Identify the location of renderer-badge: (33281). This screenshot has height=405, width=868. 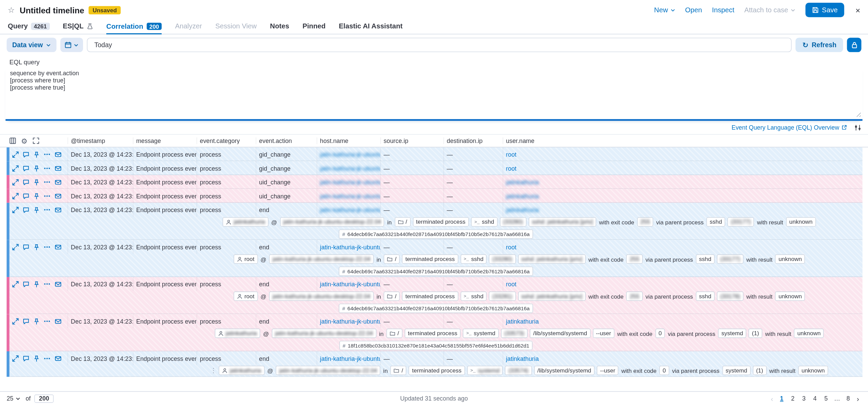
(502, 296).